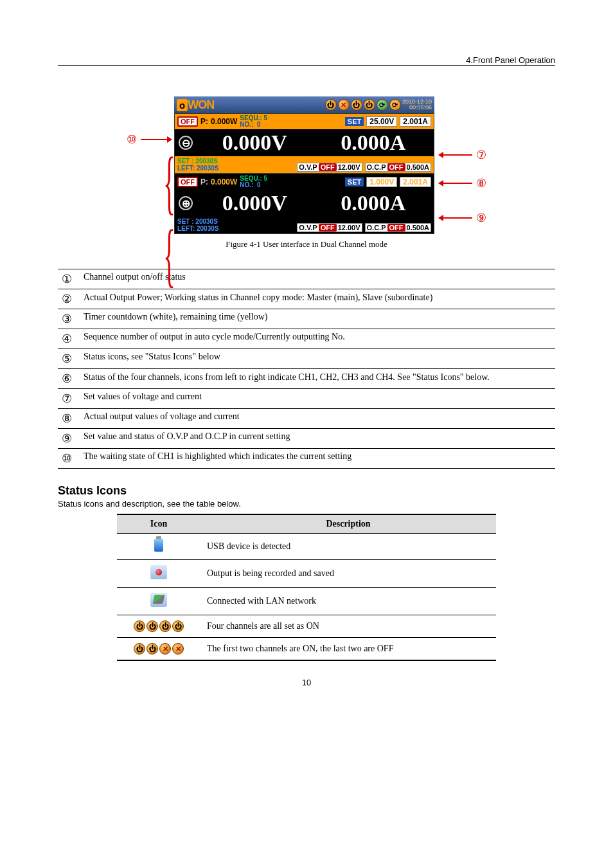 This screenshot has height=868, width=613. Describe the element at coordinates (188, 122) in the screenshot. I see `ch1-off-pill: OFF` at that location.